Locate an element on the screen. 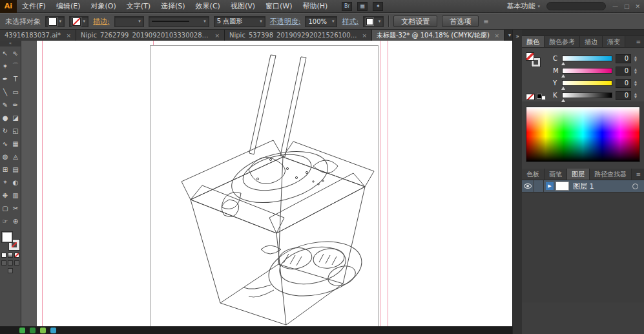 This screenshot has width=644, height=334. layer-row: ▶ 图层 1 is located at coordinates (583, 186).